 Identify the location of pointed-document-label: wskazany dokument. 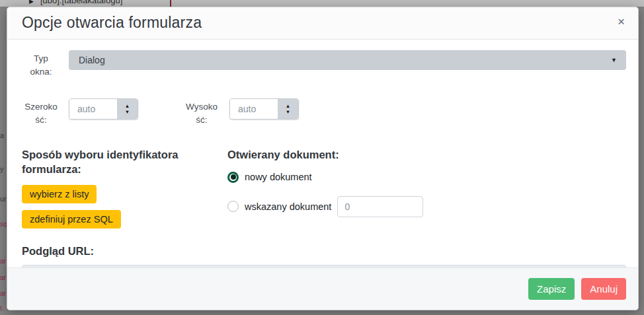
(288, 207).